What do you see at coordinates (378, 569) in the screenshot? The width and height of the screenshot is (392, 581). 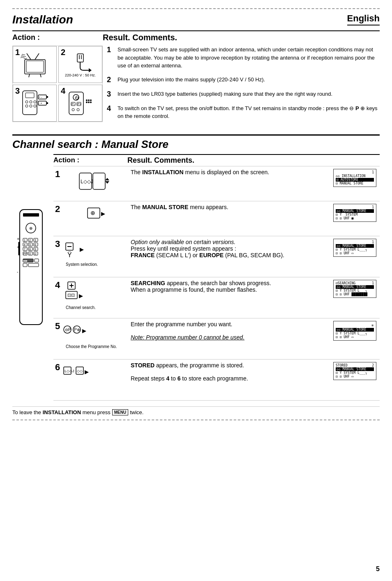 I see `page-number: 5` at bounding box center [378, 569].